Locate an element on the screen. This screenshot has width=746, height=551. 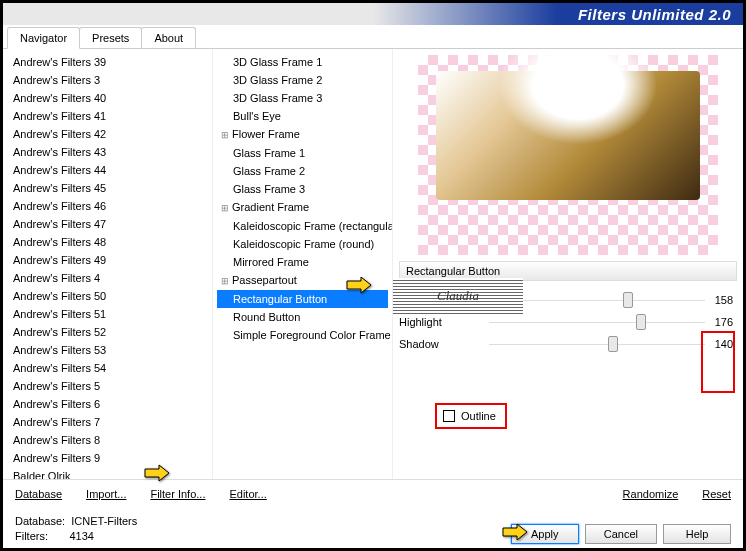
tabstrip: Navigator Presets About is located at coordinates (373, 38).